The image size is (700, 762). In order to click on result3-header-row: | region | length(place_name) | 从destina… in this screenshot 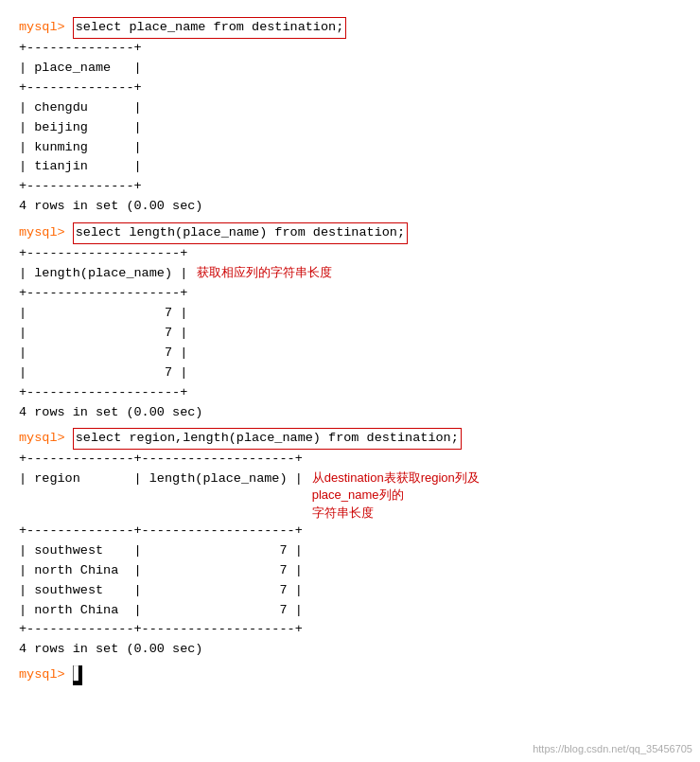, I will do `click(350, 496)`.